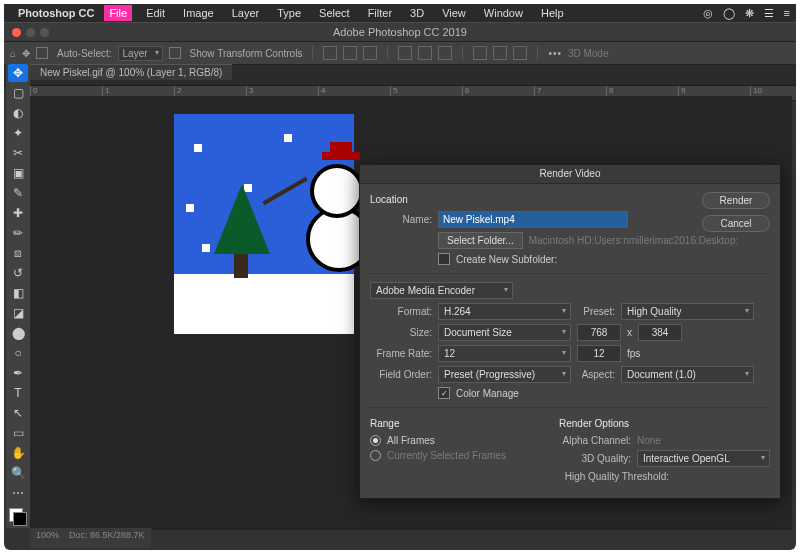 The image size is (800, 554). What do you see at coordinates (400, 76) in the screenshot?
I see `document-tabs: New Piskel.gif @ 100% (Layer 1, RGB/8)` at bounding box center [400, 76].